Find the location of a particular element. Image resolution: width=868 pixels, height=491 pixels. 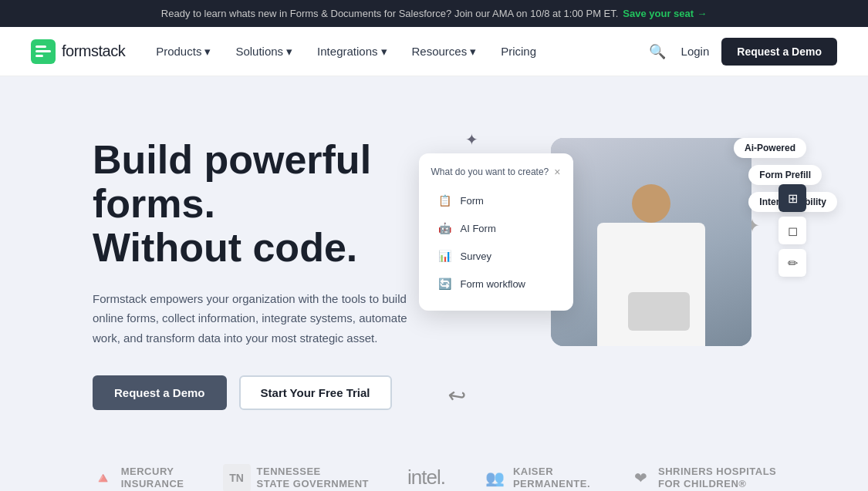

person-image-inner is located at coordinates (651, 242).